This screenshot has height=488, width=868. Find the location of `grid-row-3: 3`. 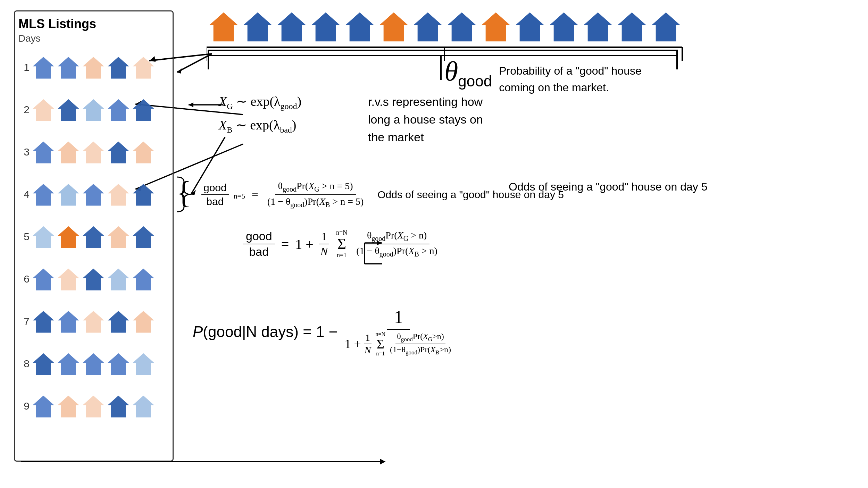

grid-row-3: 3 is located at coordinates (94, 152).